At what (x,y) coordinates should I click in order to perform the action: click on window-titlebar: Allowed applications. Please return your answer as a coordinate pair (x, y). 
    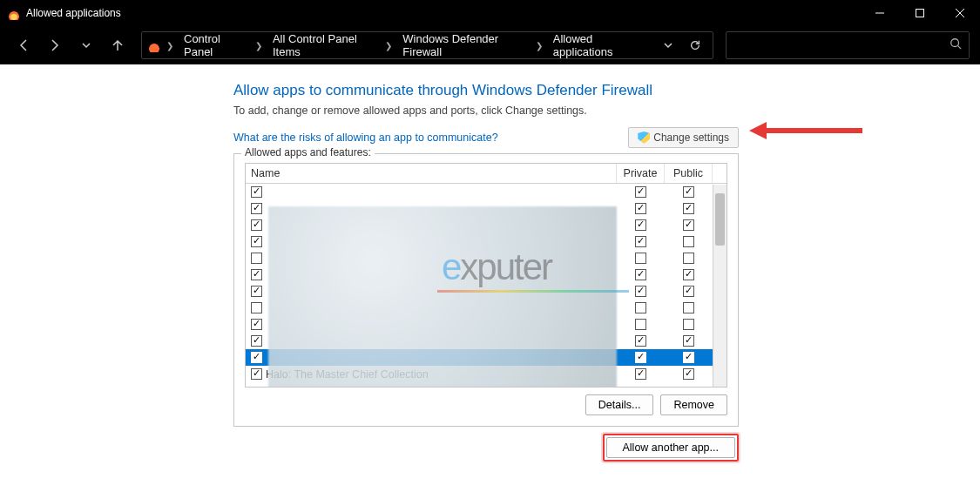
    Looking at the image, I should click on (490, 13).